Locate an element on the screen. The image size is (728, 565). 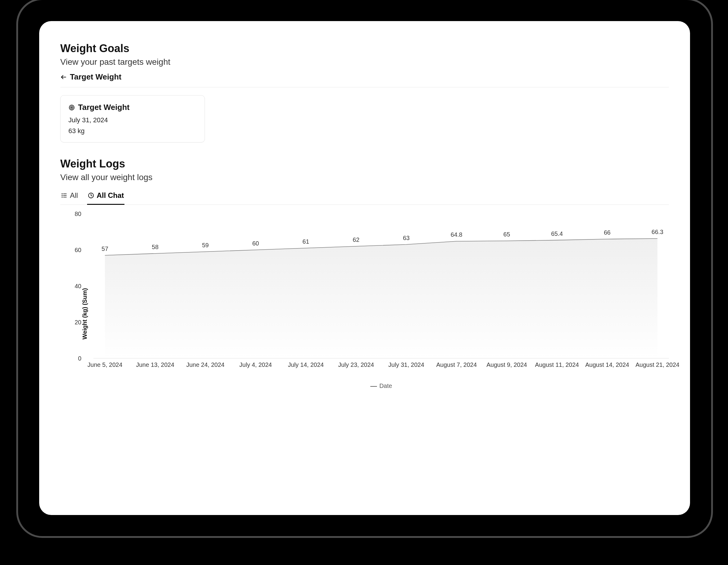
chart-point-label: 62 is located at coordinates (356, 240).